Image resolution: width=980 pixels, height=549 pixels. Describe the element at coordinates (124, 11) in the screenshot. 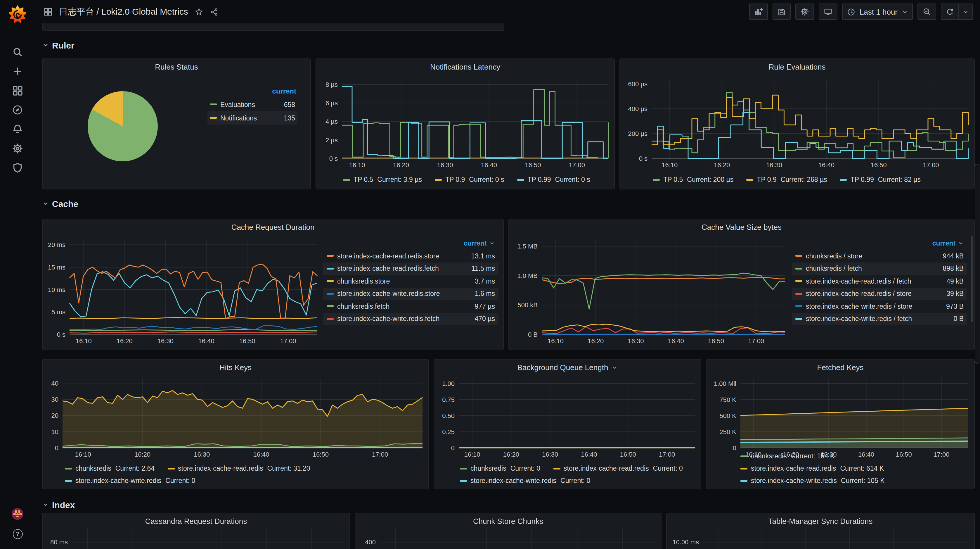

I see `breadcrumb: 日志平台 / Loki2.0 Global Metrics` at that location.